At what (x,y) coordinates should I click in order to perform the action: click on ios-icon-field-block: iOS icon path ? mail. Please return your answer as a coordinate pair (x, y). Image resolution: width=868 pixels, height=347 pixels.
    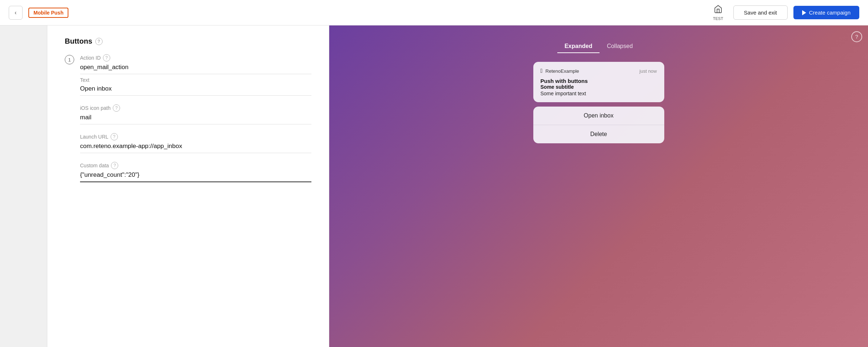
    Looking at the image, I should click on (188, 114).